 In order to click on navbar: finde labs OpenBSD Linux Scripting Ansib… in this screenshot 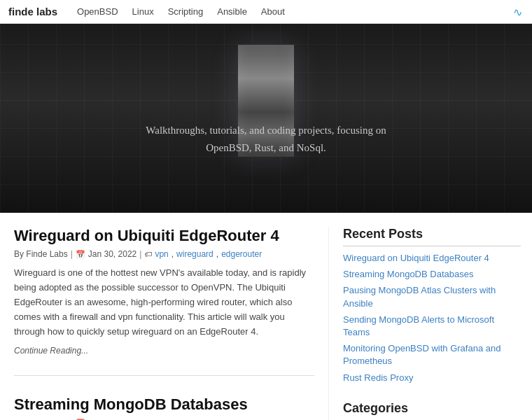, I will do `click(266, 12)`.